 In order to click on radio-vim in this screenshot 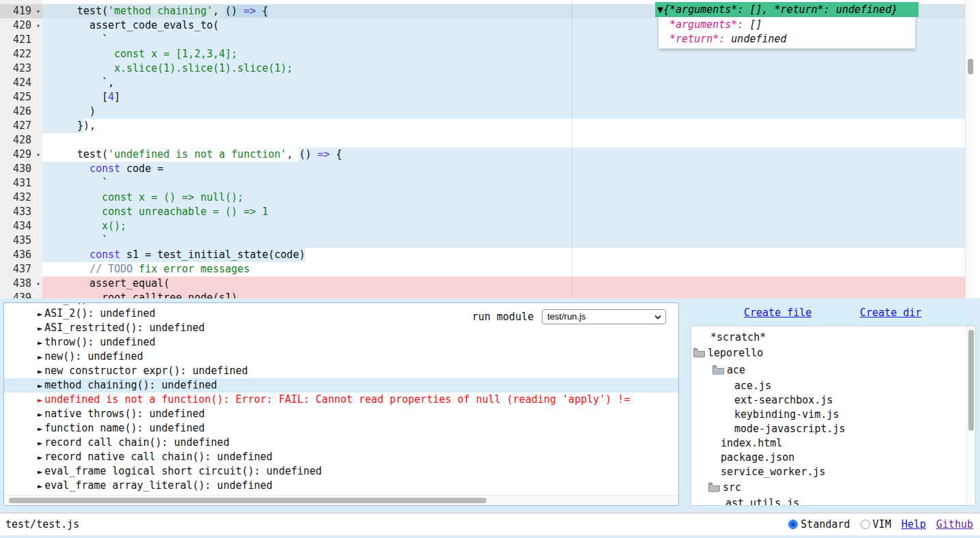, I will do `click(865, 524)`.